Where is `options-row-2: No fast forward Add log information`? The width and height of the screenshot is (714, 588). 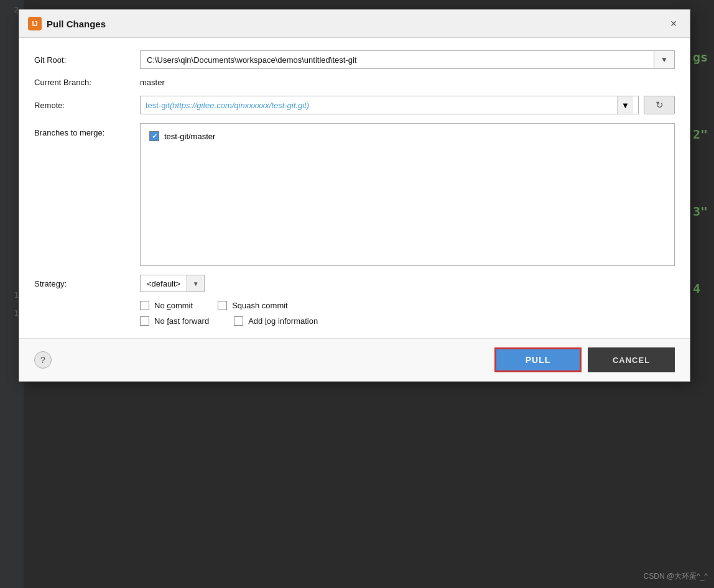
options-row-2: No fast forward Add log information is located at coordinates (407, 321).